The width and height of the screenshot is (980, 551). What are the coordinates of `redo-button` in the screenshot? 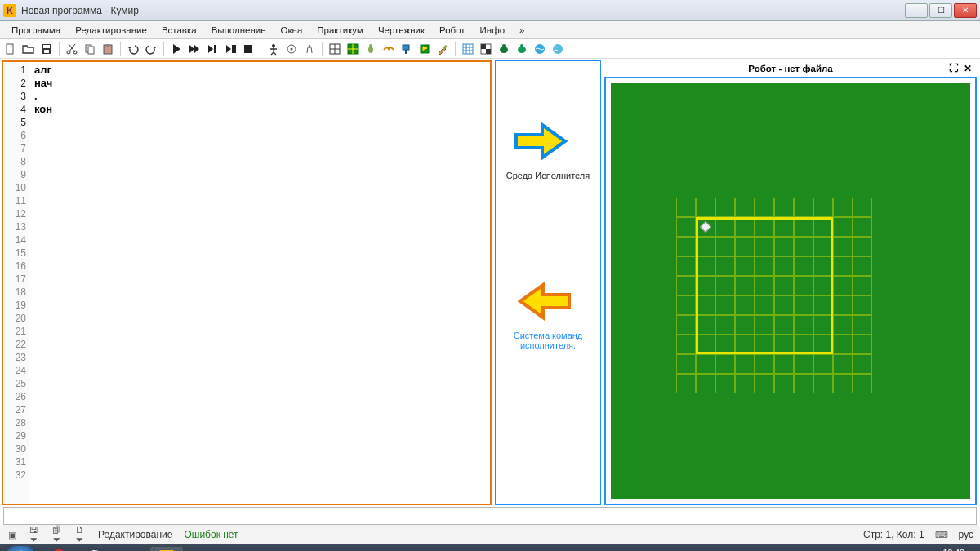 It's located at (151, 49).